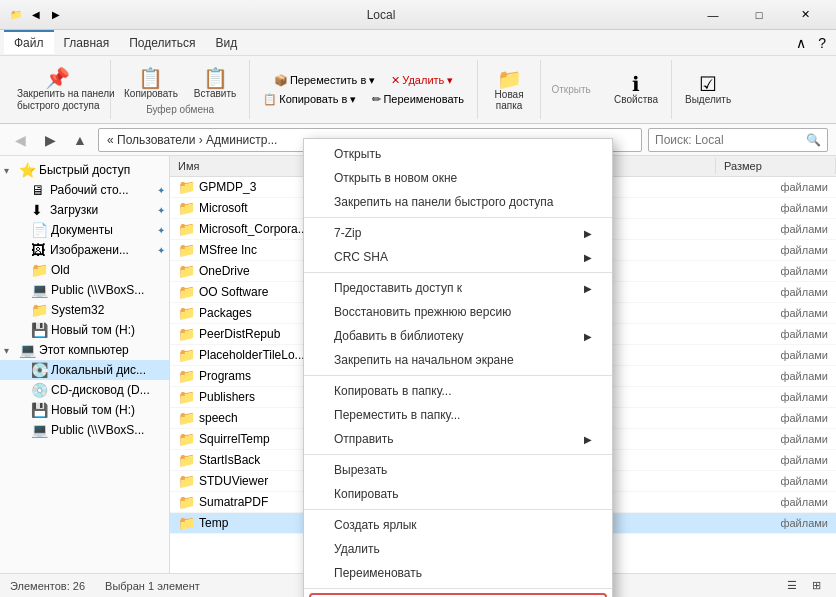 Image resolution: width=836 pixels, height=597 pixels. I want to click on toolbar-group-clipboard: 📋 Копировать 📋 Вставить Буфер обмена, so click(180, 90).